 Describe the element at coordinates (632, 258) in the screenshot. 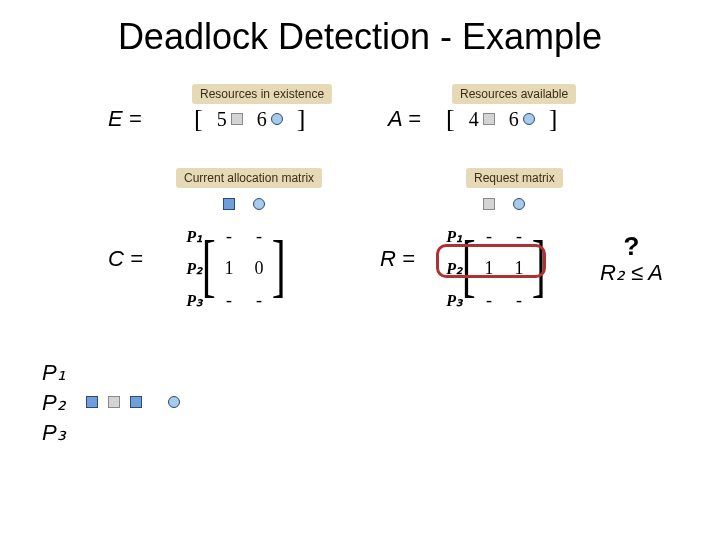

I see `annotation: ? R₂ ≤ A` at that location.